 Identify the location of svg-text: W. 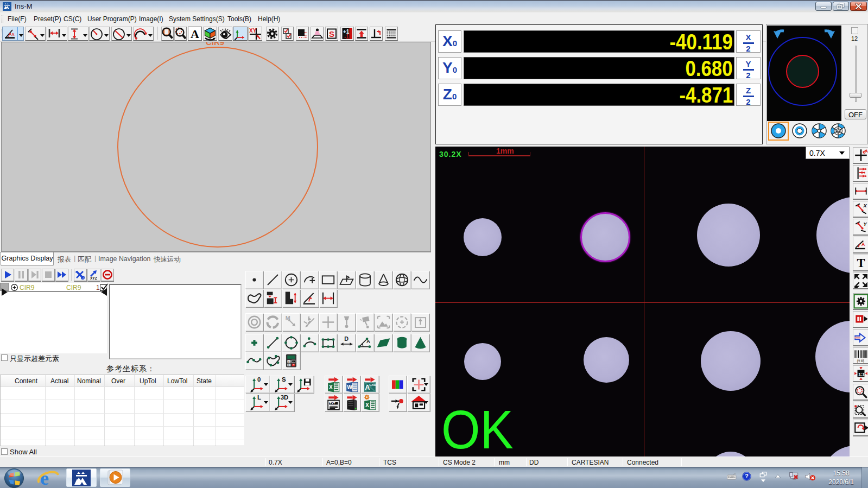
(350, 388).